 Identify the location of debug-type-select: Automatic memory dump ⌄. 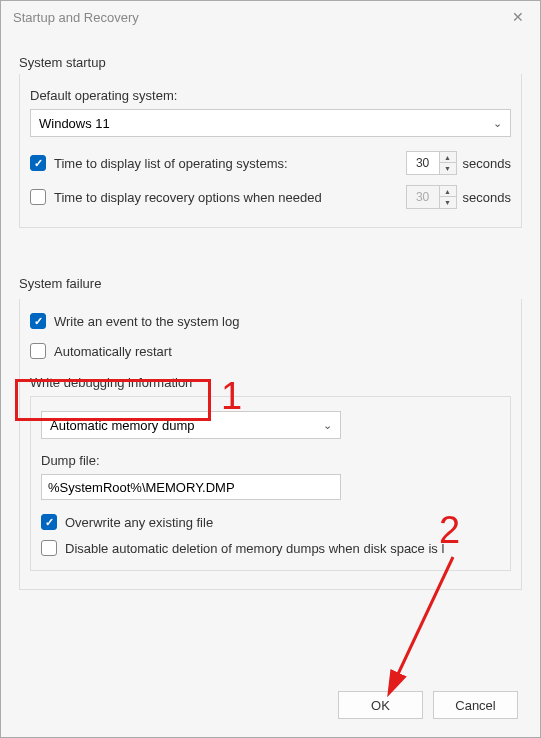
(191, 425).